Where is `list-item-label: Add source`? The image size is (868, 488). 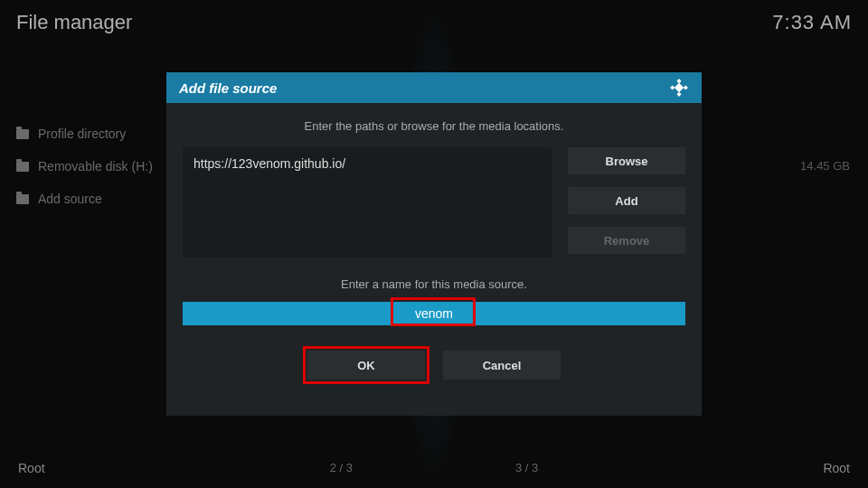
list-item-label: Add source is located at coordinates (71, 199).